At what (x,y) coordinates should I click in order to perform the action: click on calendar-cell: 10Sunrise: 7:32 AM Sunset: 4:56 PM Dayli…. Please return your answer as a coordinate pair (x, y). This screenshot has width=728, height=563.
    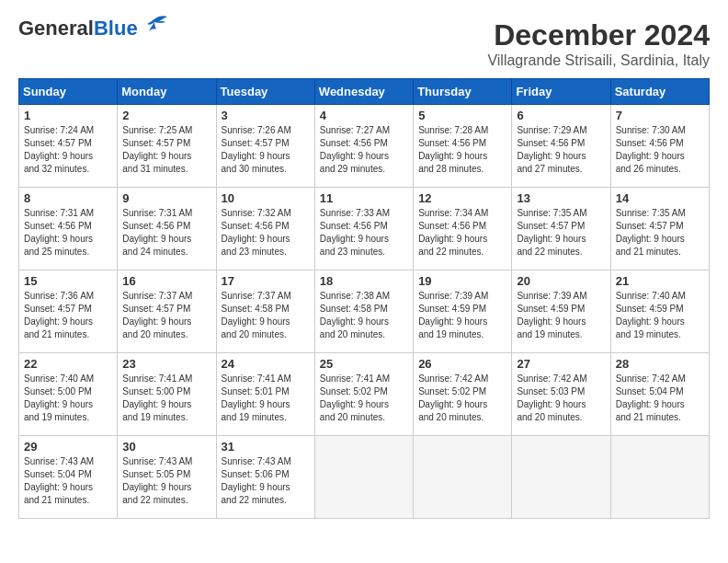
    Looking at the image, I should click on (265, 229).